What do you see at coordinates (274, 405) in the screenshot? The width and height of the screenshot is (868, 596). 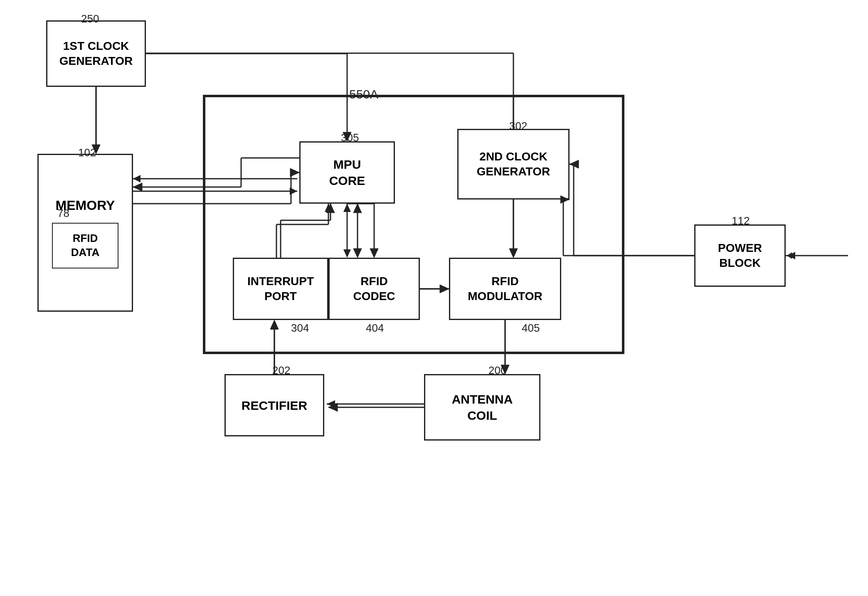 I see `rectifier-block: RECTIFIER` at bounding box center [274, 405].